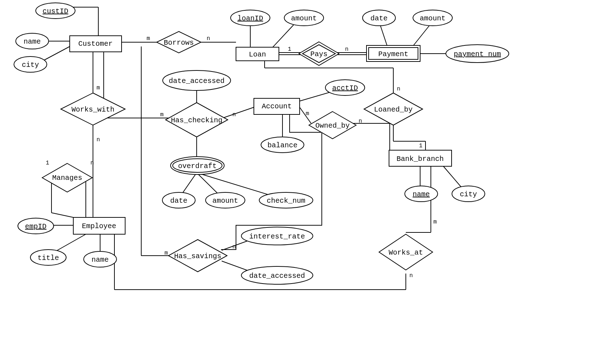  What do you see at coordinates (393, 54) in the screenshot?
I see `entity-payment-label: Payment` at bounding box center [393, 54].